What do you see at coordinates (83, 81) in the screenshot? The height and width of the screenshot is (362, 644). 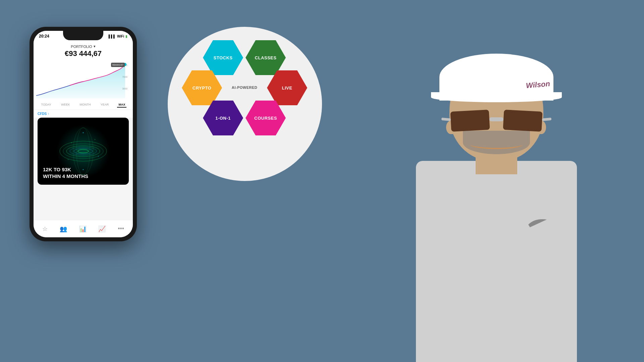 I see `chart-svg: 11000 7000 3000` at bounding box center [83, 81].